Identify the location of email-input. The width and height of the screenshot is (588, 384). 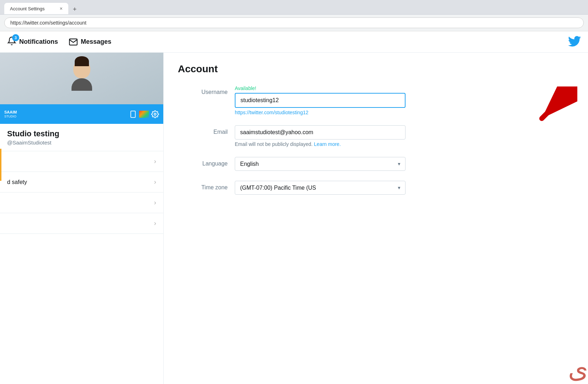
(320, 132).